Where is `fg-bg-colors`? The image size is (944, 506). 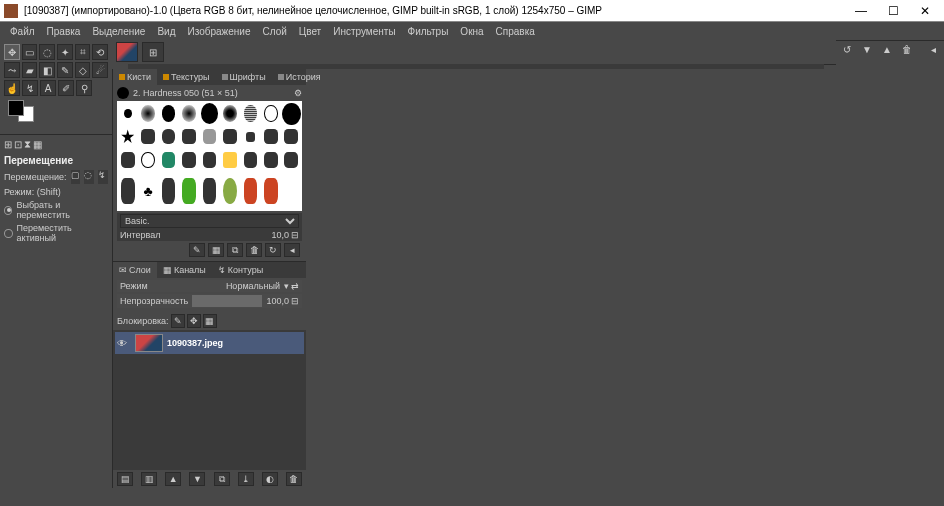
fg-bg-colors is located at coordinates (56, 112).